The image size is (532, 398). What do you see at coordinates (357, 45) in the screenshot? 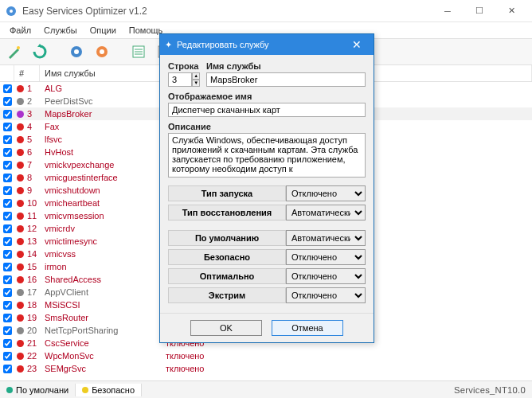
I see `dialog-close-button: ✕` at bounding box center [357, 45].